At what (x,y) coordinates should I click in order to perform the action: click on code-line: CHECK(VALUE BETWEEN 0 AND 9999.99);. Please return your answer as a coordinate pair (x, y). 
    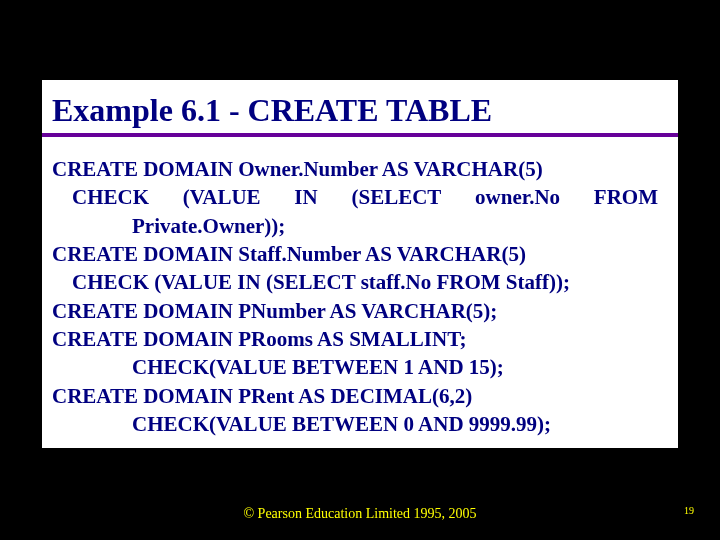
    Looking at the image, I should click on (360, 424).